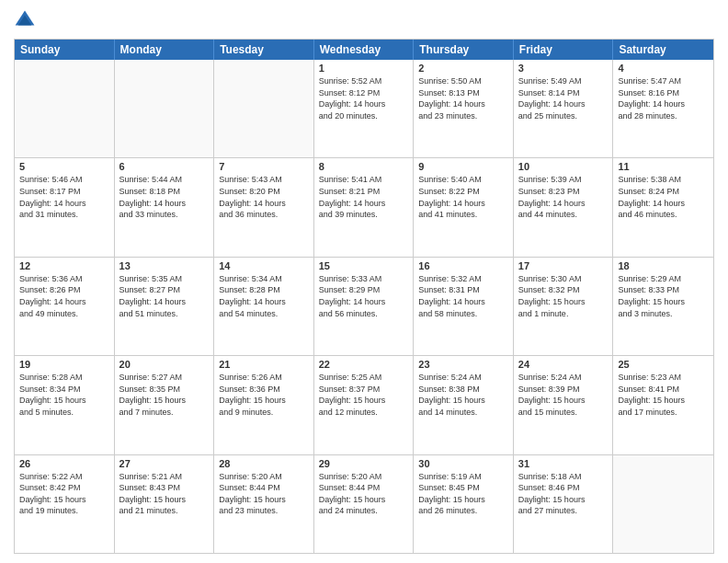 This screenshot has height=563, width=728. I want to click on day-number: 26, so click(64, 464).